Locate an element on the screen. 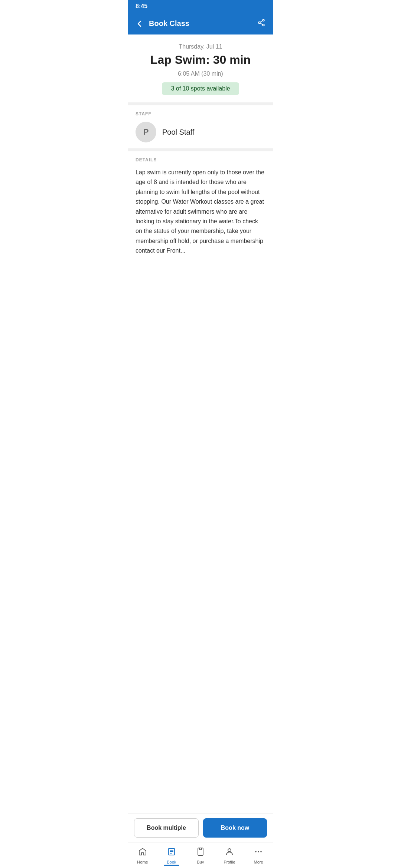 Image resolution: width=401 pixels, height=868 pixels. status-time: 8:45 is located at coordinates (141, 6).